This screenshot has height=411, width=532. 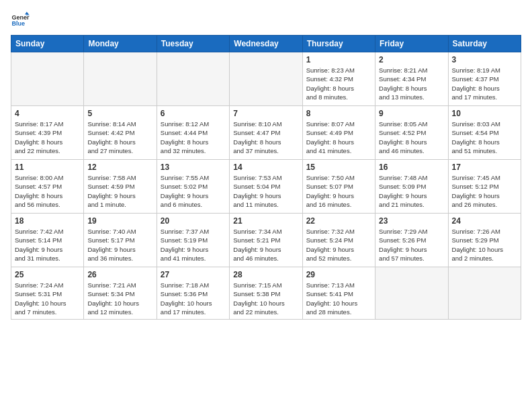 I want to click on logo: General Blue, so click(x=20, y=20).